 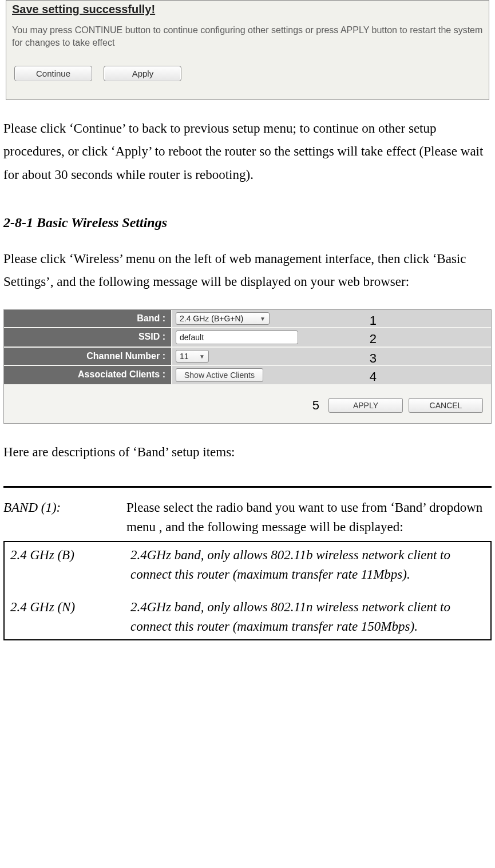 I want to click on apply-settings-button: APPLY, so click(x=366, y=405).